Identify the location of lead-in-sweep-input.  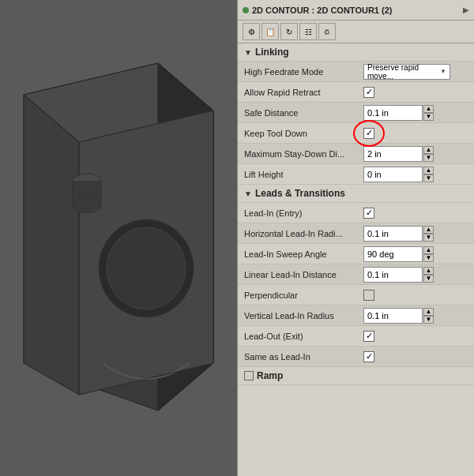
(393, 254).